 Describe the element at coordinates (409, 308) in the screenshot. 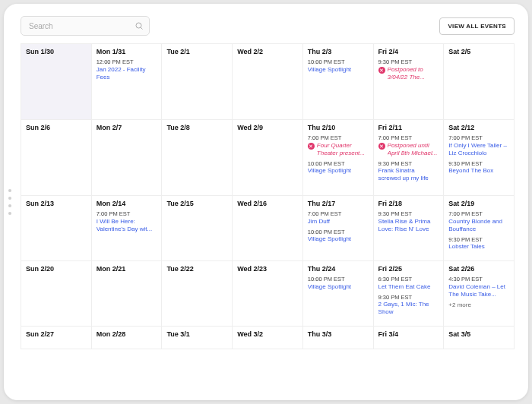

I see `event-title: 2 Gays, 1 Mic: The Show` at that location.